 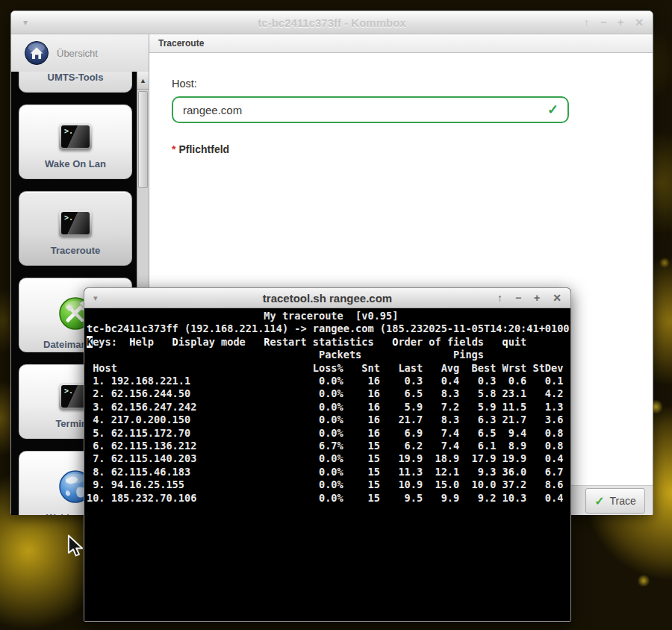 What do you see at coordinates (327, 299) in the screenshot?
I see `terminal-titlebar: ▾ tracetool.sh rangee.com ↑ − + ✕` at bounding box center [327, 299].